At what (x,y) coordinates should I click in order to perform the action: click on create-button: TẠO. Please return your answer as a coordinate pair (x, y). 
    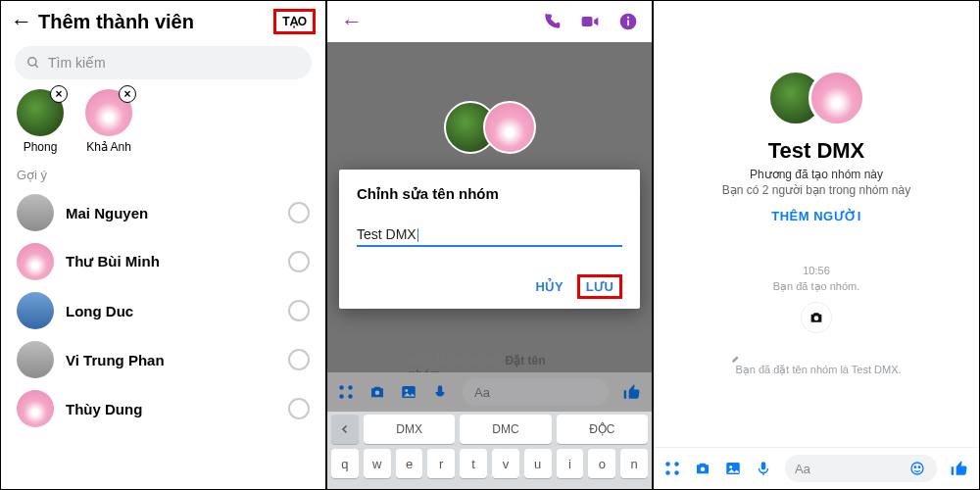
    Looking at the image, I should click on (294, 22).